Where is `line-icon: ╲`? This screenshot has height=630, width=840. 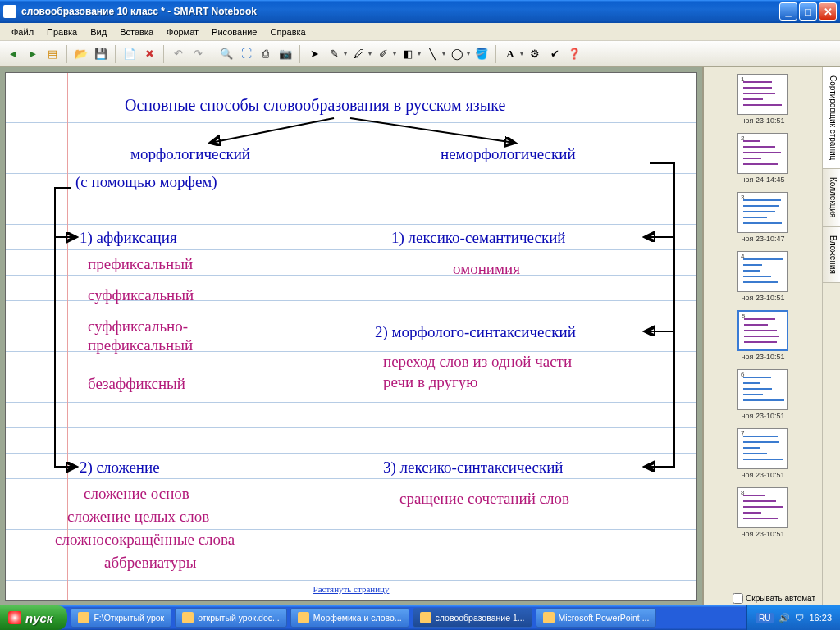 line-icon: ╲ is located at coordinates (432, 54).